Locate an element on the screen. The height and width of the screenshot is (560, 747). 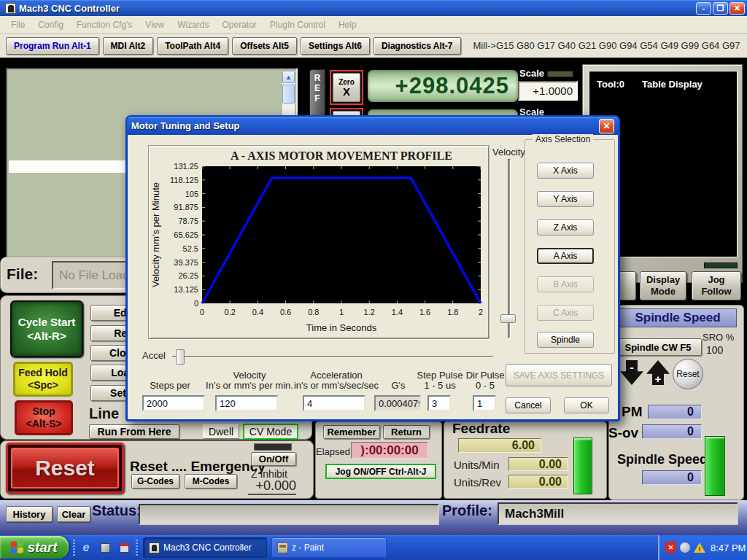
zero-x-button: Zero X is located at coordinates (347, 88).